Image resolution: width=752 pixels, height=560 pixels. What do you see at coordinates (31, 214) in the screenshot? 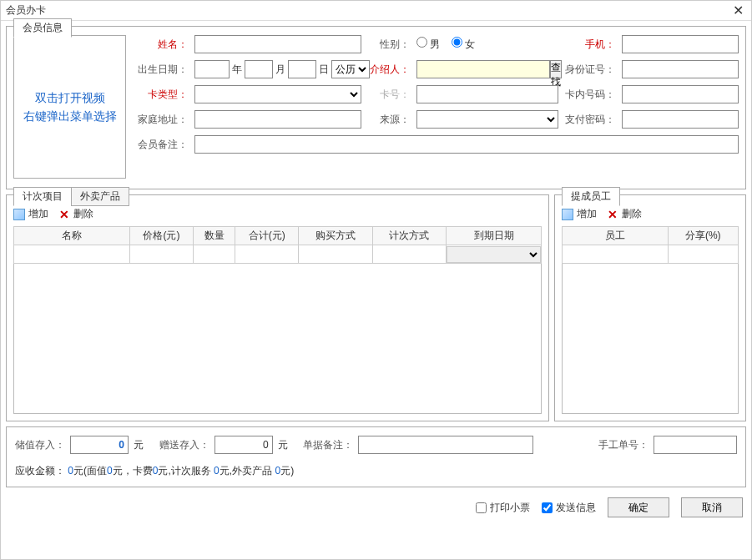
I see `add-button: 增加` at bounding box center [31, 214].